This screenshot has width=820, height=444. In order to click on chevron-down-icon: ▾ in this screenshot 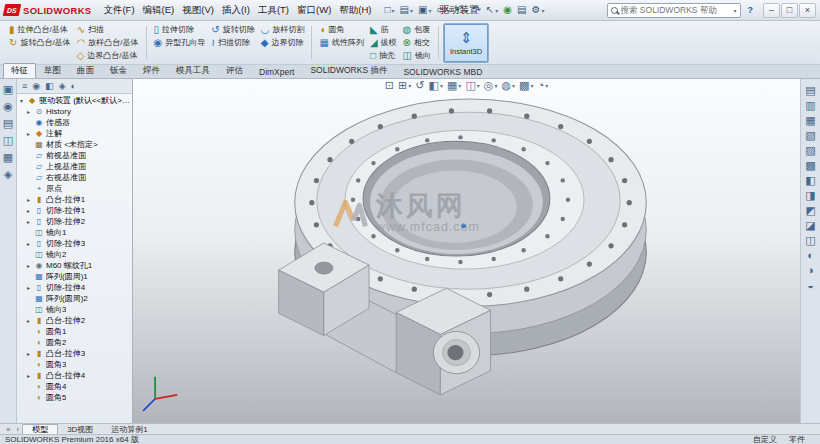, I will do `click(734, 10)`.